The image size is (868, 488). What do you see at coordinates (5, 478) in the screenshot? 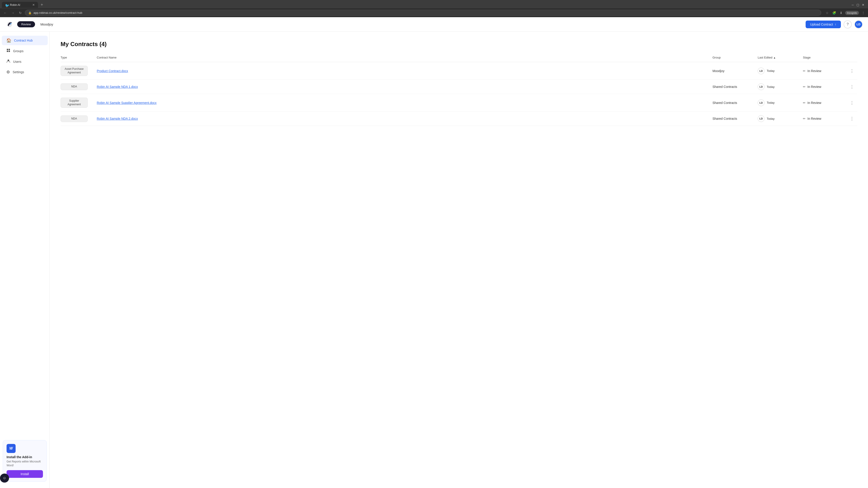
I see `feedback-bubble: ☺` at bounding box center [5, 478].